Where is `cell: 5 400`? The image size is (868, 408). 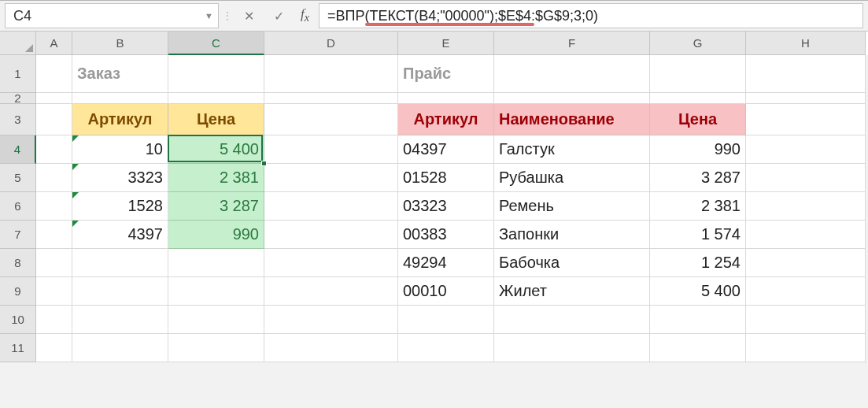
cell: 5 400 is located at coordinates (698, 291).